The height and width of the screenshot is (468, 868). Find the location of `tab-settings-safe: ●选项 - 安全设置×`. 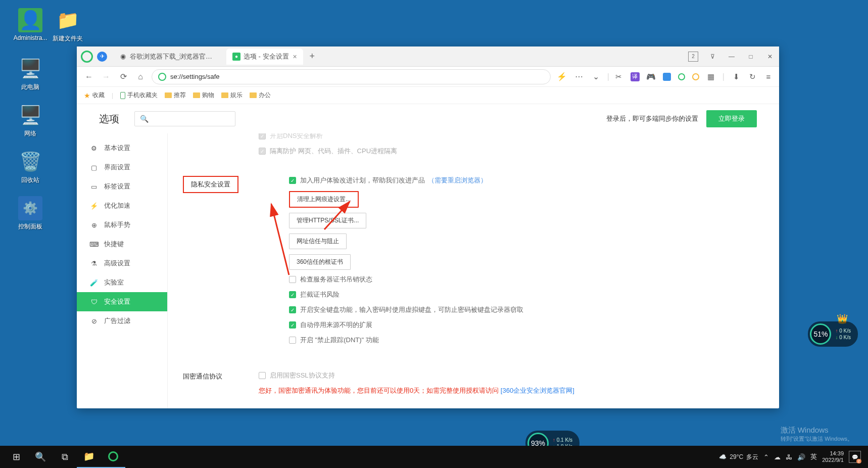

tab-settings-safe: ●选项 - 安全设置× is located at coordinates (265, 57).